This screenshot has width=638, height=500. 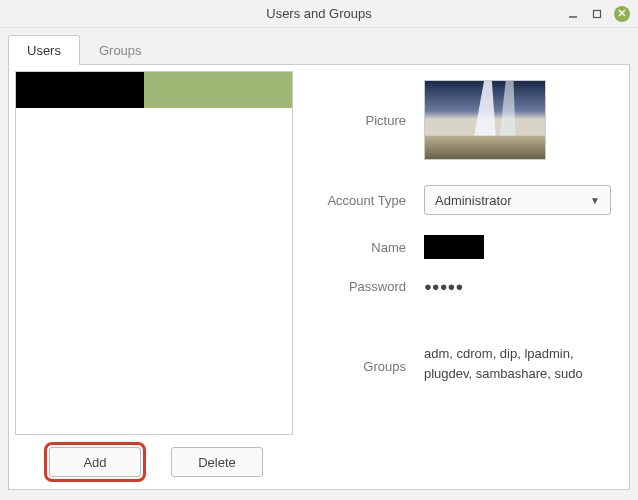 I want to click on row-picture: Picture, so click(x=460, y=120).